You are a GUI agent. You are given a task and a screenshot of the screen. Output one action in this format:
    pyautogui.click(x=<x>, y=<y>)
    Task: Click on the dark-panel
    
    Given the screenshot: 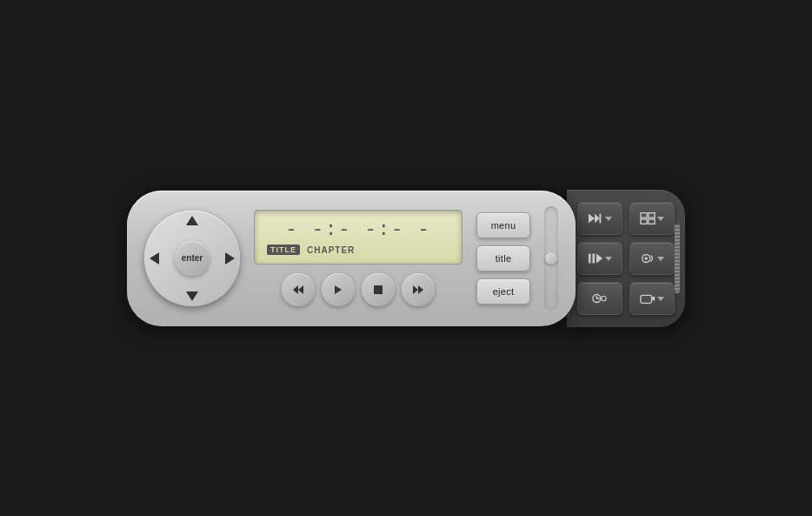 What is the action you would take?
    pyautogui.click(x=626, y=258)
    